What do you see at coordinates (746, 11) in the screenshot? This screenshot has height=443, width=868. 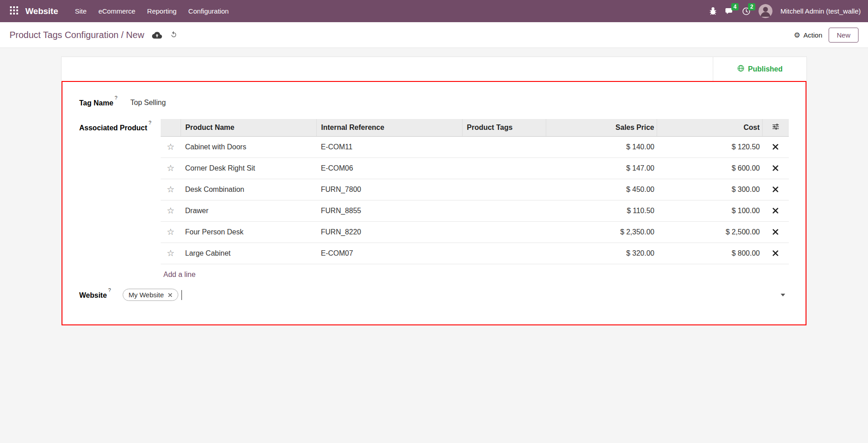 I see `activities-clock-icon: 2` at bounding box center [746, 11].